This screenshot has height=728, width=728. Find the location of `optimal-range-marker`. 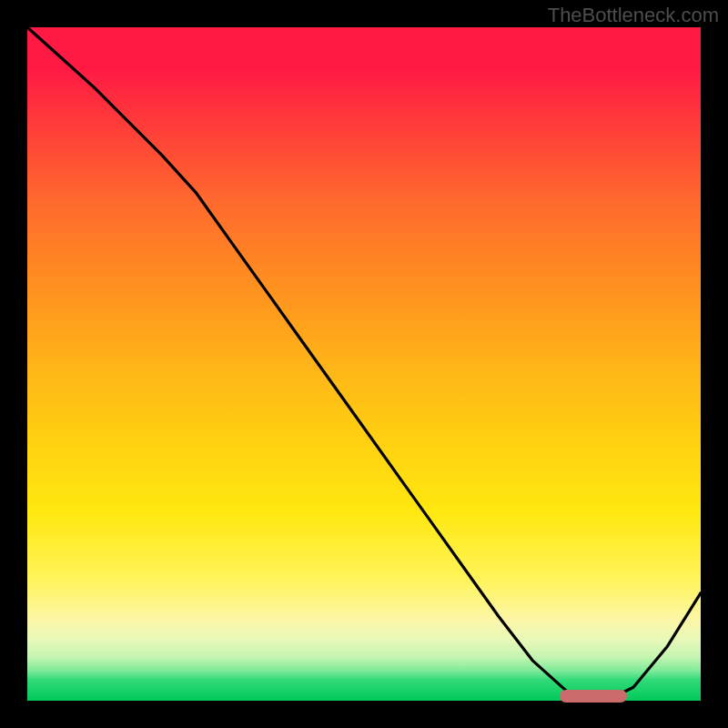

optimal-range-marker is located at coordinates (593, 696).